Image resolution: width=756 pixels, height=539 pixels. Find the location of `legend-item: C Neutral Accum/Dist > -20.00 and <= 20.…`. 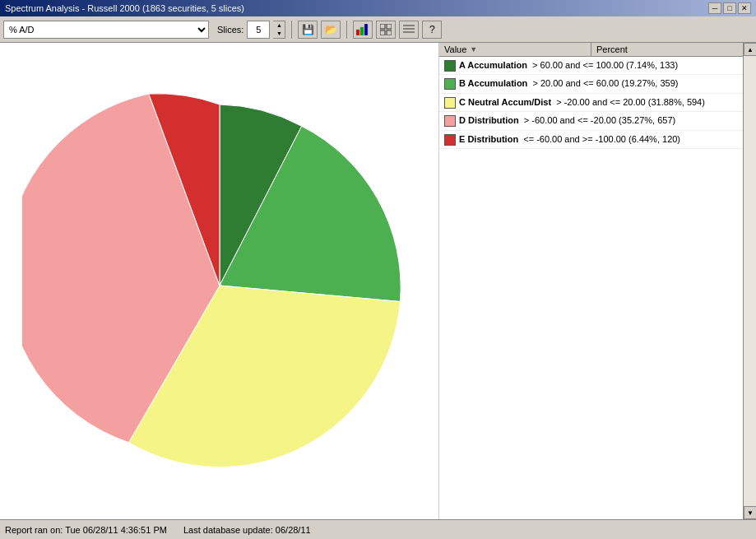

legend-item: C Neutral Accum/Dist > -20.00 and <= 20.… is located at coordinates (591, 103).